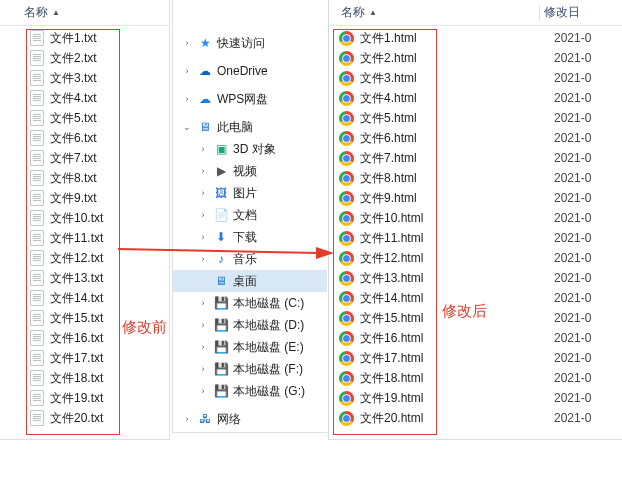 Image resolution: width=622 pixels, height=500 pixels. What do you see at coordinates (476, 398) in the screenshot?
I see `file-row: 文件19.html2021-0` at bounding box center [476, 398].